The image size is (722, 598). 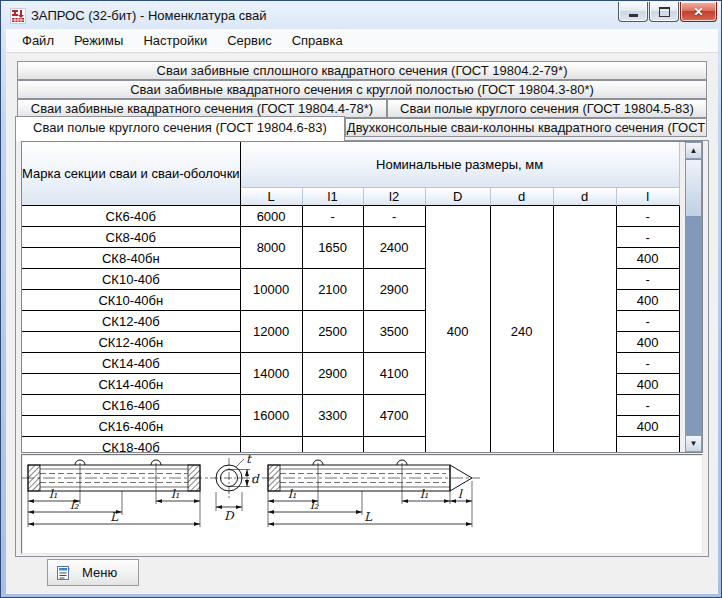 I want to click on table-row: СК6-40б6000--400240-, so click(x=351, y=216).